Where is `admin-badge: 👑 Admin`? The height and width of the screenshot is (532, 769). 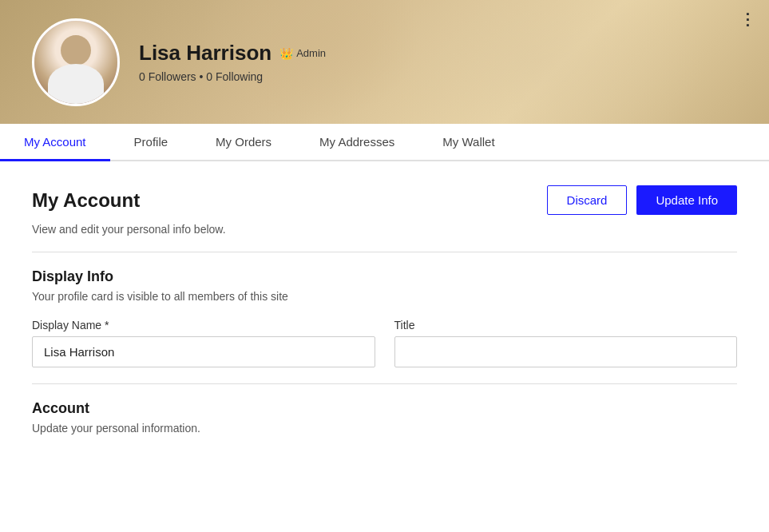
admin-badge: 👑 Admin is located at coordinates (303, 54).